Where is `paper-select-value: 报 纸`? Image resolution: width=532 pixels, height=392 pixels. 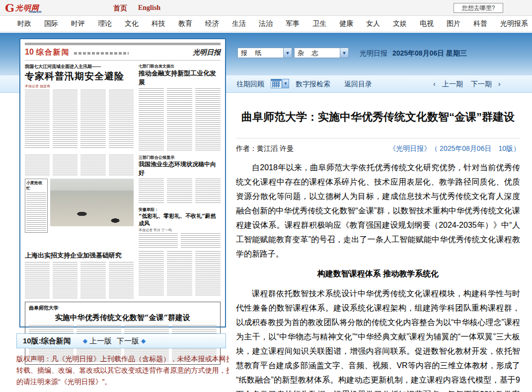 paper-select-value: 报 纸 is located at coordinates (260, 53).